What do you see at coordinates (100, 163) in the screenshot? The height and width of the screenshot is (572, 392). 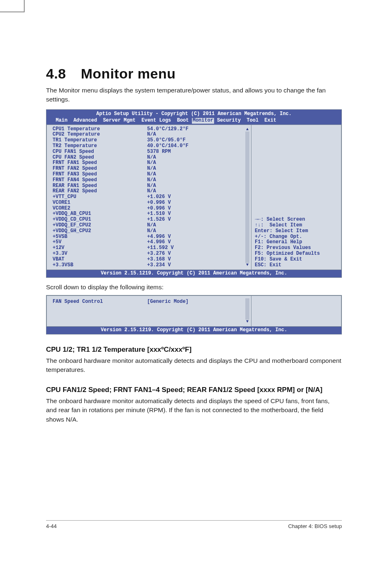 I see `bios-label: FRNT FAN1 Speed` at bounding box center [100, 163].